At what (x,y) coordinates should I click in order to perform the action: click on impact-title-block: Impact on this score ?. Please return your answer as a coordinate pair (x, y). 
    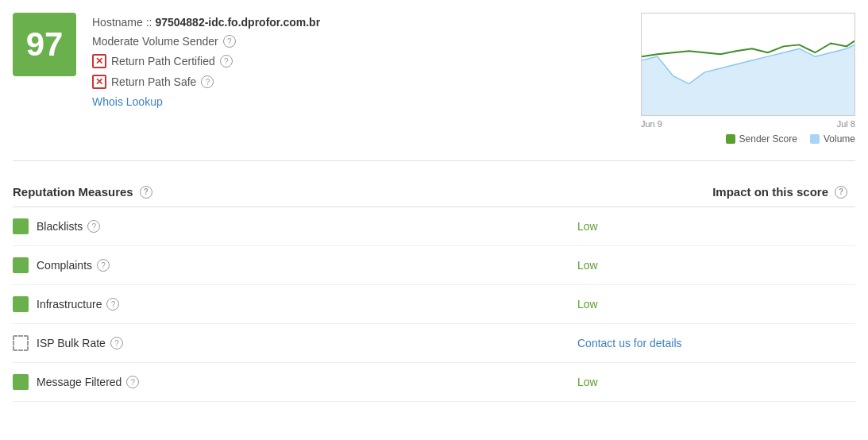
    Looking at the image, I should click on (784, 192).